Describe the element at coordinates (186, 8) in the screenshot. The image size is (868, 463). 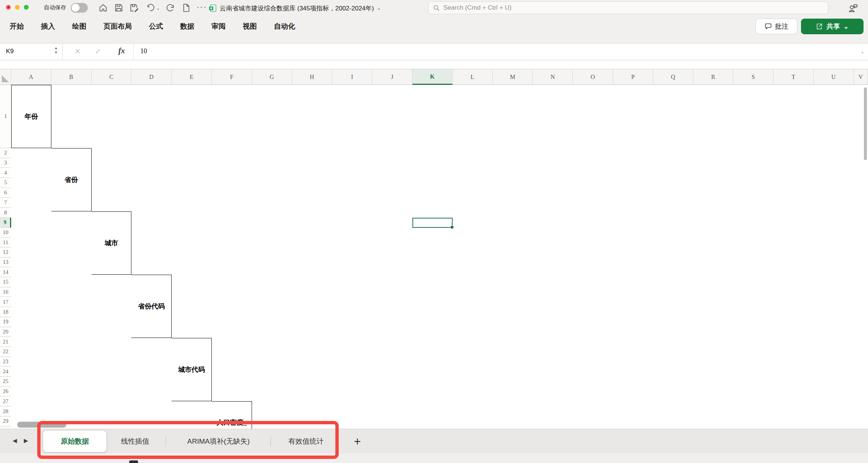
I see `new-document-icon` at that location.